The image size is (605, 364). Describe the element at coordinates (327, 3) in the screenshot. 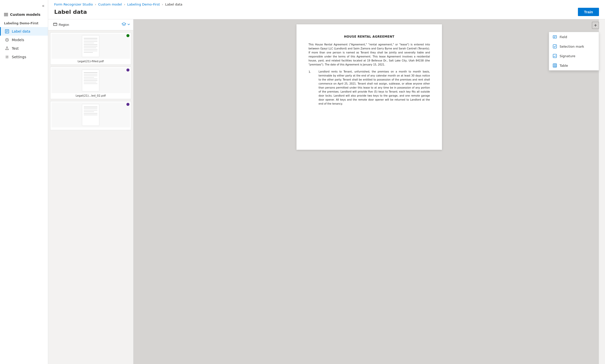

I see `breadcrumb: Form Recognizer Studio › Custom model › …` at that location.